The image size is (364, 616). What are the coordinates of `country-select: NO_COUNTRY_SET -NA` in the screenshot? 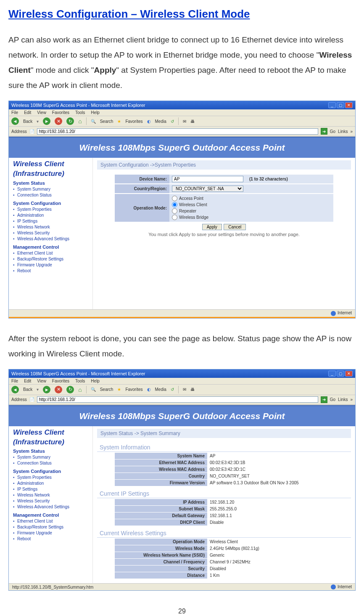 It's located at (208, 189).